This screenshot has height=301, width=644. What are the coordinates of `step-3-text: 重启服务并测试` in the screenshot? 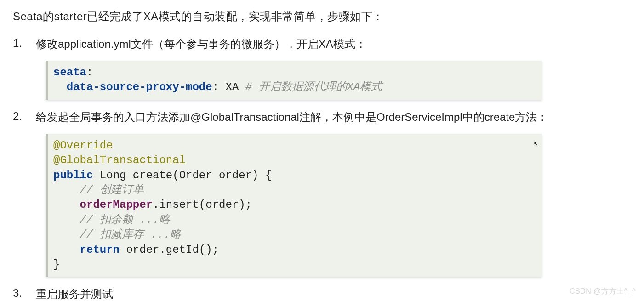 It's located at (74, 294).